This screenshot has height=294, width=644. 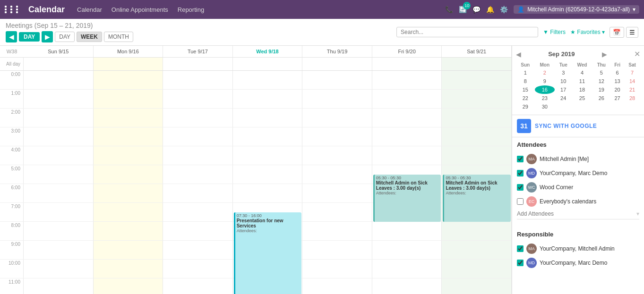 What do you see at coordinates (268, 253) in the screenshot?
I see `calendar-event-3-7: 07:30 - 16:00Presentation for new Servic…` at bounding box center [268, 253].